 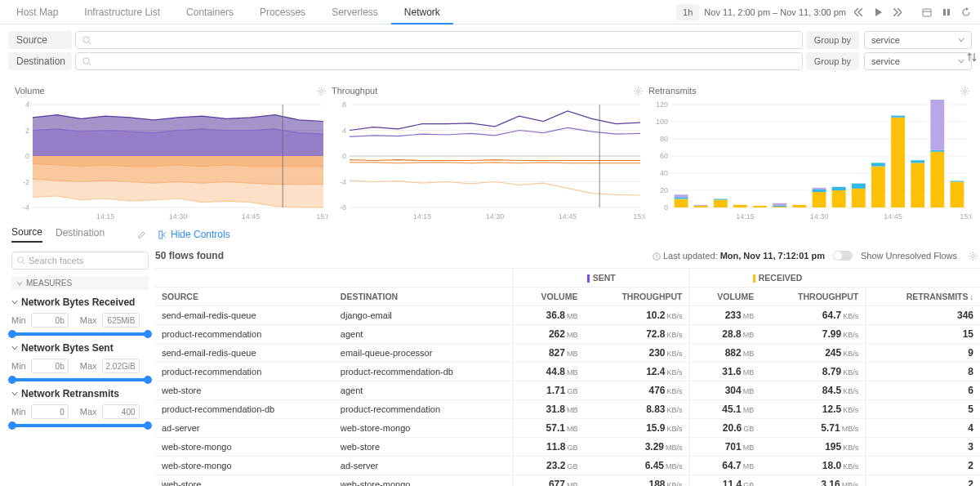 What do you see at coordinates (80, 362) in the screenshot?
I see `measure-network-bytes-sent: Network Bytes SentMinMax` at bounding box center [80, 362].